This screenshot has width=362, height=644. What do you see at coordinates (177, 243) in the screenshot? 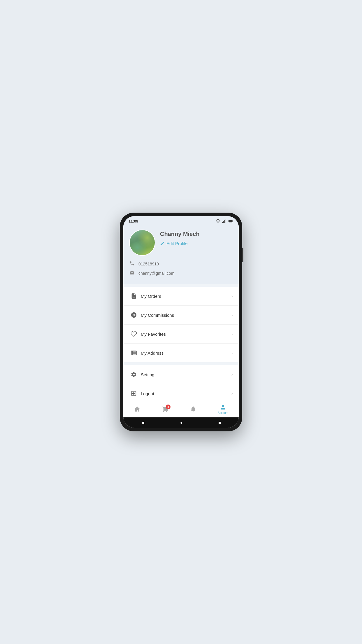
I see `edit-profile-label: Edit Profile` at bounding box center [177, 243].